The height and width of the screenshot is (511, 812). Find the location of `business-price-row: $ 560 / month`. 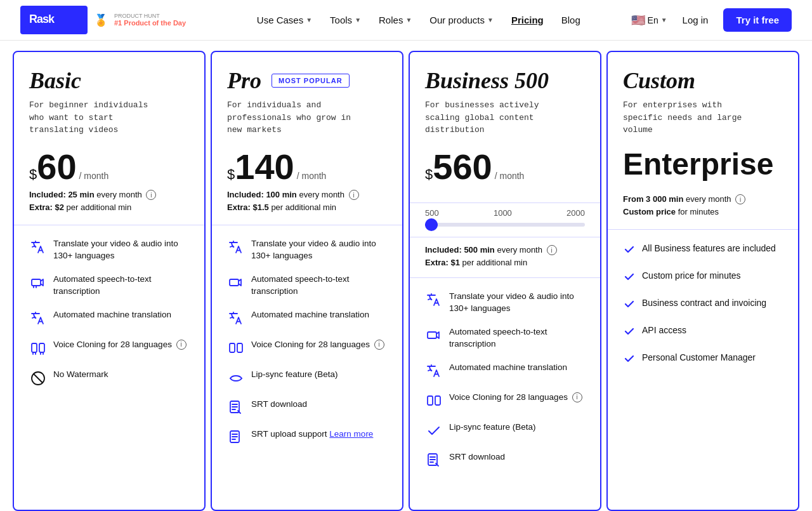

business-price-row: $ 560 / month is located at coordinates (505, 167).